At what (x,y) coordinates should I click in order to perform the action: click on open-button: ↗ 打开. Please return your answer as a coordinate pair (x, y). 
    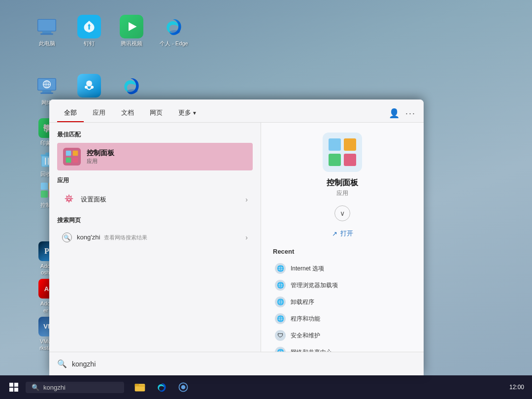
    Looking at the image, I should click on (343, 233).